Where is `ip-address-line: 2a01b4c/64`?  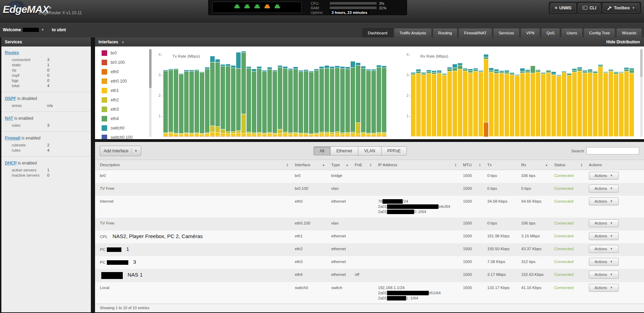
ip-address-line: 2a01b4c/64 is located at coordinates (419, 207).